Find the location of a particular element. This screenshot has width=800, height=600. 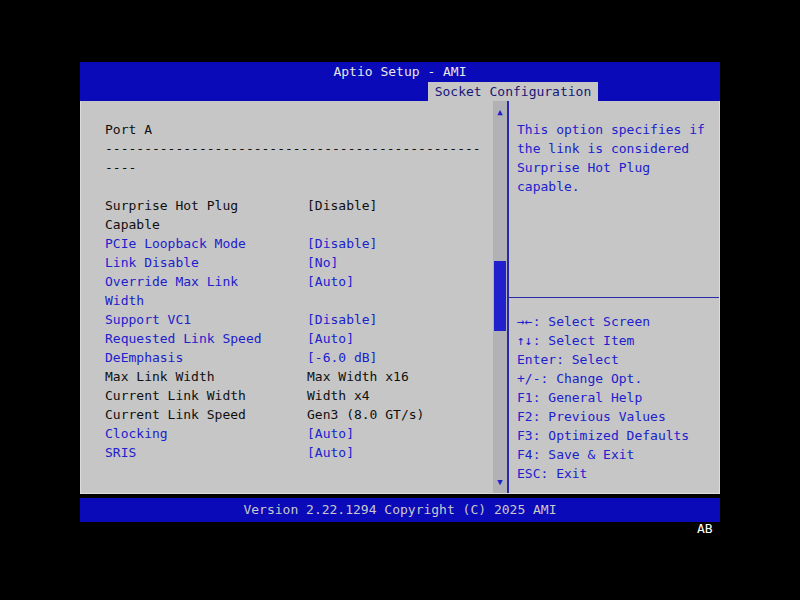

setting-row: Support VC1[Disable] is located at coordinates (296, 320).